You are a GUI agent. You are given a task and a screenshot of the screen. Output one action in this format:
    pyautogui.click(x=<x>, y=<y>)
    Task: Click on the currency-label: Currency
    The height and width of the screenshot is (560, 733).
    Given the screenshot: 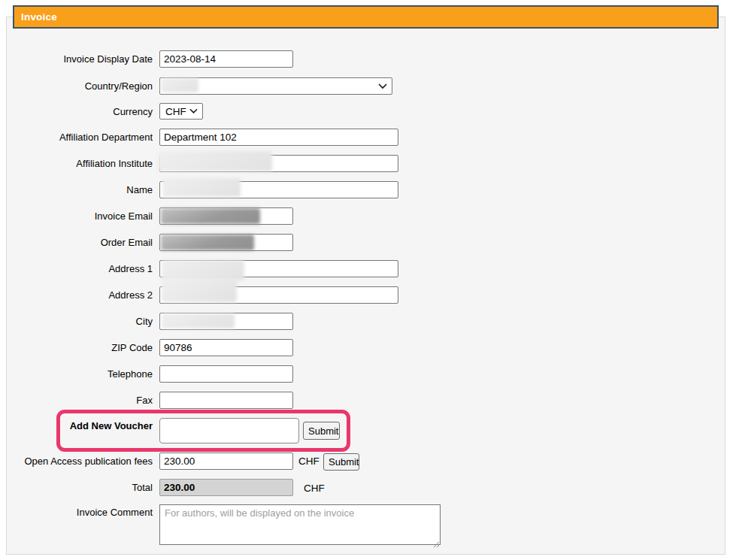 What is the action you would take?
    pyautogui.click(x=132, y=111)
    